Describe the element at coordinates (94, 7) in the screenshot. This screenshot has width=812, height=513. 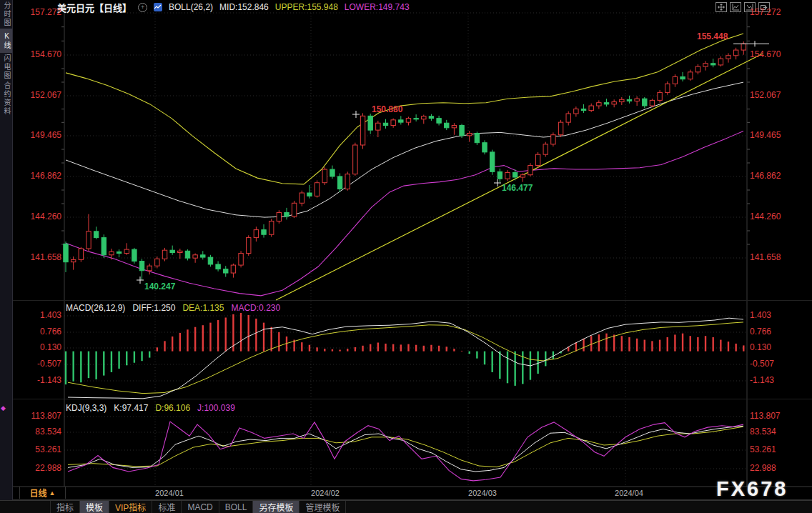
I see `symbol-title: 美元日元【日线】` at that location.